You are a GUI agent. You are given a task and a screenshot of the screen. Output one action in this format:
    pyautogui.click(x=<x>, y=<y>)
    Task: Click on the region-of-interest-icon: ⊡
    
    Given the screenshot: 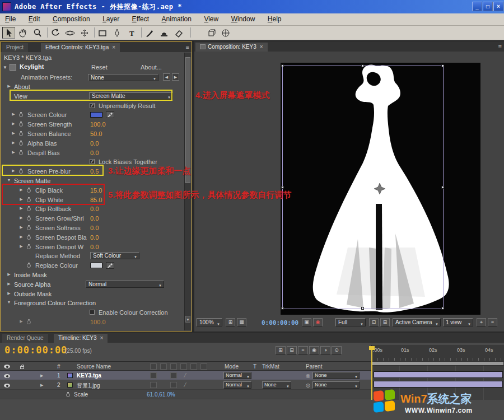 What is the action you would take?
    pyautogui.click(x=374, y=323)
    